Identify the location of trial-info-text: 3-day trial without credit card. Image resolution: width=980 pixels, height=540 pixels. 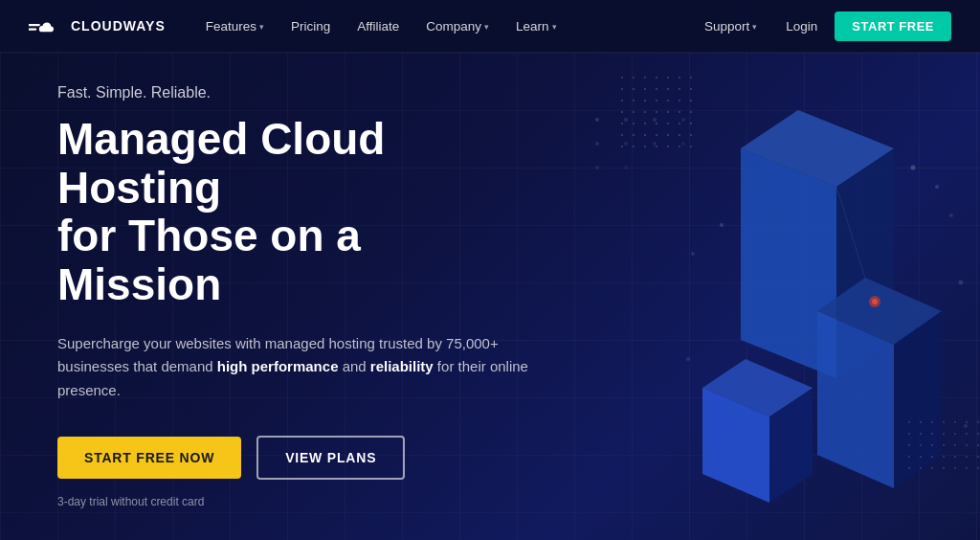
(297, 502).